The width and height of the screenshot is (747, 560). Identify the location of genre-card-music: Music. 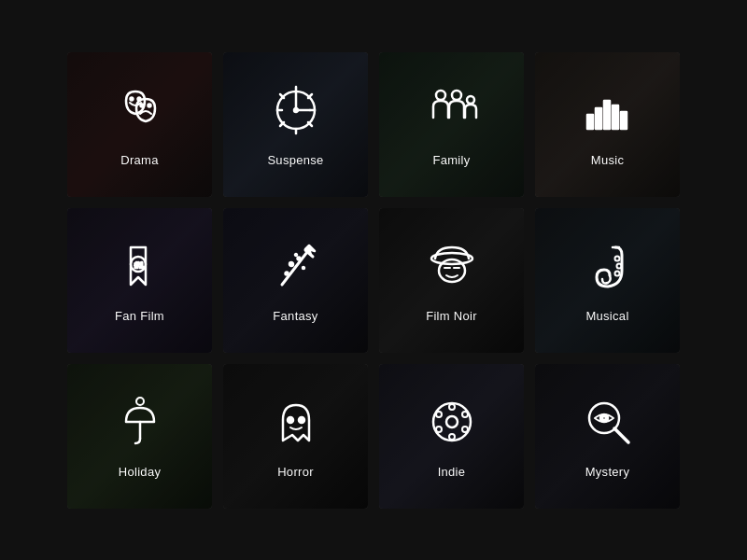
(607, 125).